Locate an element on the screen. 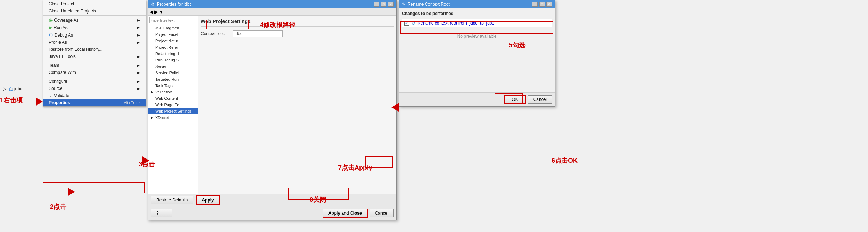 This screenshot has width=868, height=232. properties-close-btn: ✕ is located at coordinates (391, 4).